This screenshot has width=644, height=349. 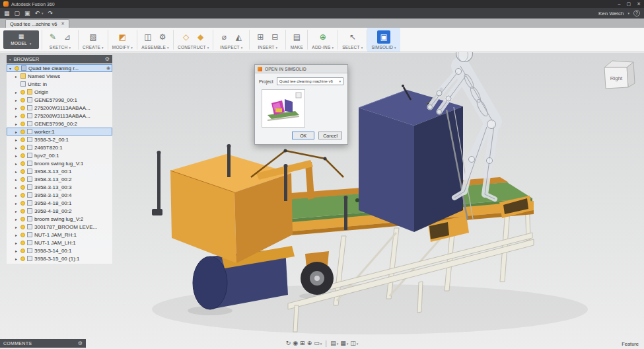 What do you see at coordinates (59, 76) in the screenshot?
I see `browser-item: ▸Named Views` at bounding box center [59, 76].